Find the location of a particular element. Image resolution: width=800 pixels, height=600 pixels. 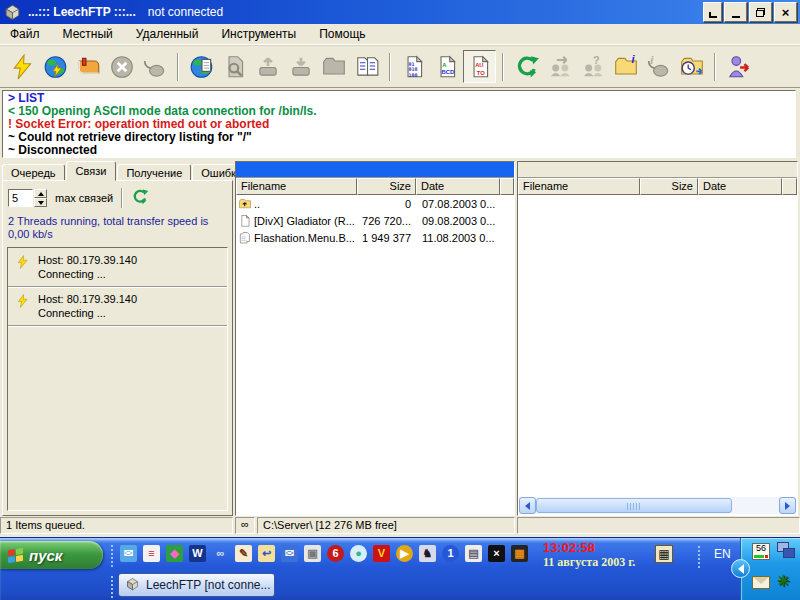

scheduler-button is located at coordinates (692, 66).